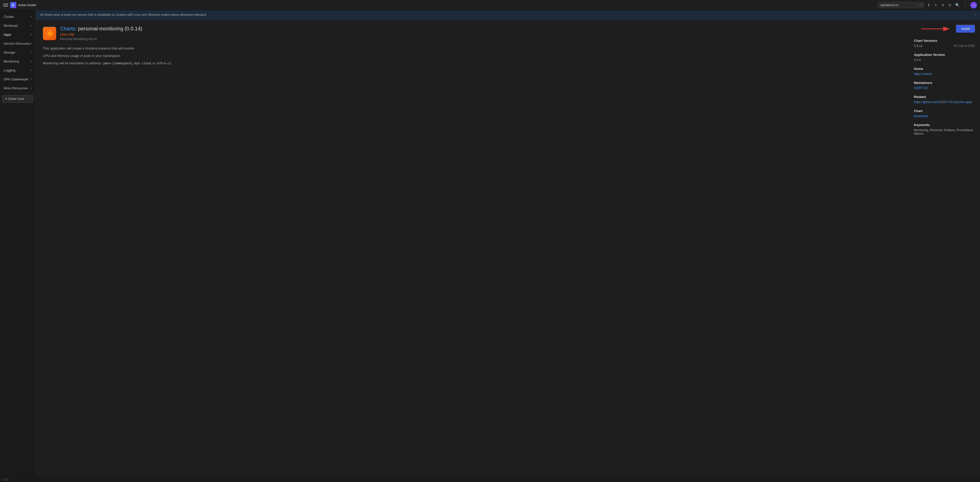  I want to click on sidebar-item-workload-label: Workload, so click(11, 25).